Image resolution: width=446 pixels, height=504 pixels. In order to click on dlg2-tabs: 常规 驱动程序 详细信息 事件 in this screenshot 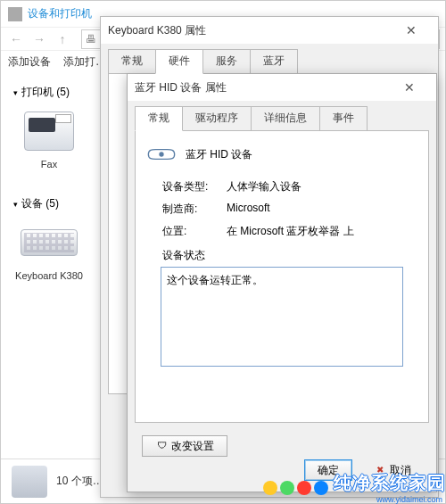, I will do `click(282, 116)`.